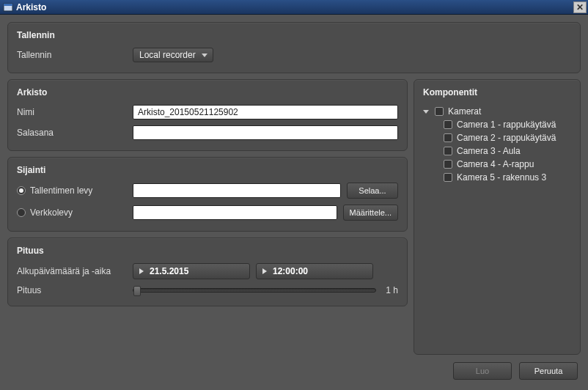  I want to click on location-network-input, so click(235, 213).